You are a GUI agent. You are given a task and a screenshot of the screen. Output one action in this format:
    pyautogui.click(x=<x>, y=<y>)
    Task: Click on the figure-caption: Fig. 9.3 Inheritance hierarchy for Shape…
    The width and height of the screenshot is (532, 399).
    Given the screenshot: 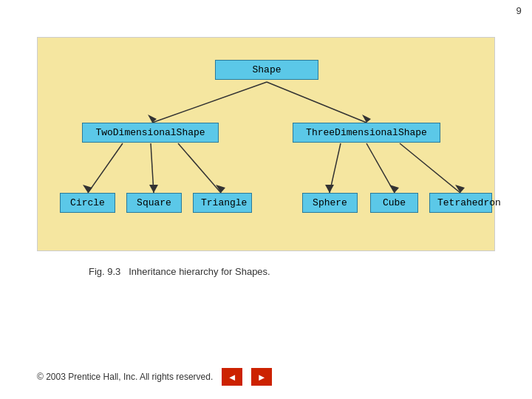 What is the action you would take?
    pyautogui.click(x=180, y=272)
    